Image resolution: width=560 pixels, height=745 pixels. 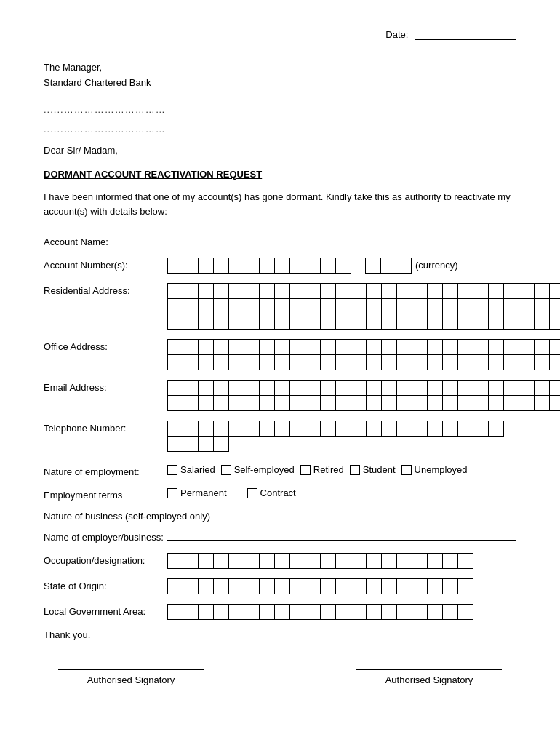 I want to click on dots-line-2: ......…………………………, so click(x=280, y=130).